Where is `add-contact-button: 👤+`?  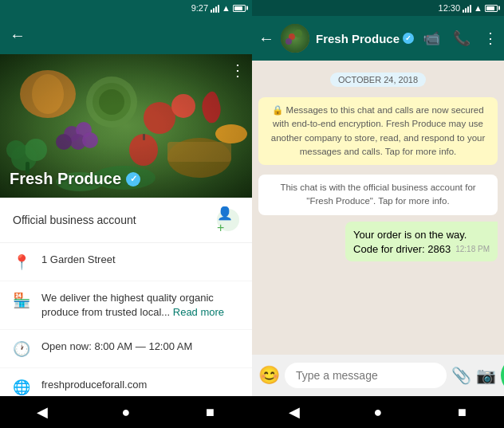 add-contact-button: 👤+ is located at coordinates (228, 220).